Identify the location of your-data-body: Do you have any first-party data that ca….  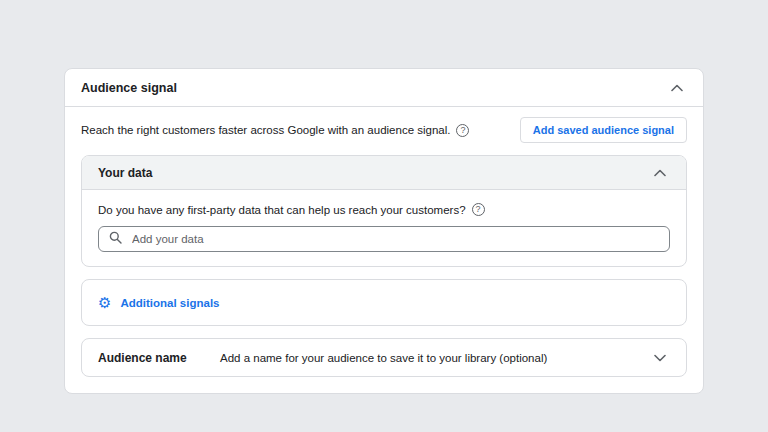
(384, 228).